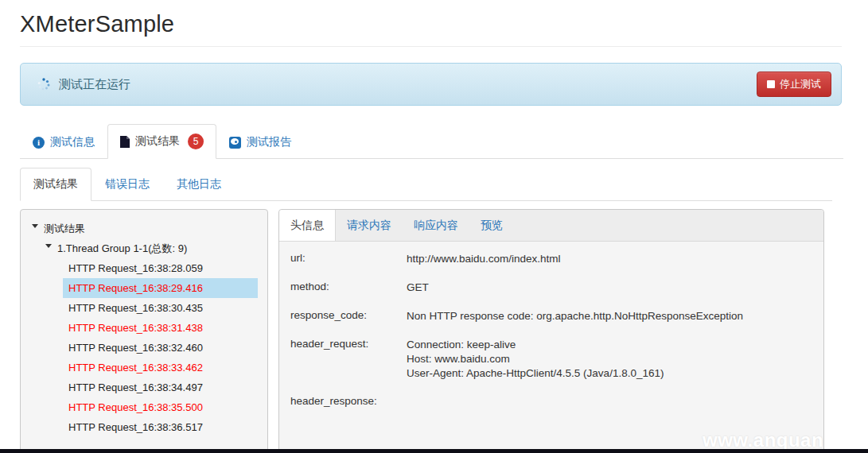 This screenshot has height=453, width=868. I want to click on watermark: www.anquanclu, so click(764, 440).